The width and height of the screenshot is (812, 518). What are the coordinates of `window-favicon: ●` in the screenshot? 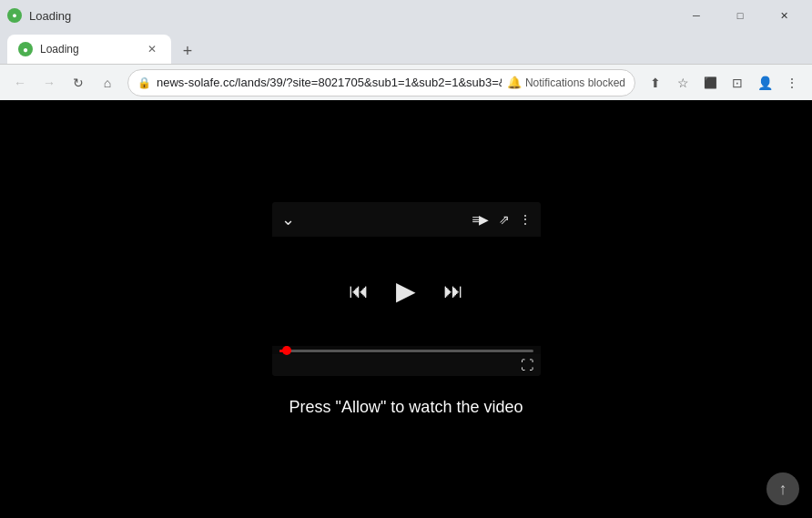 It's located at (15, 15).